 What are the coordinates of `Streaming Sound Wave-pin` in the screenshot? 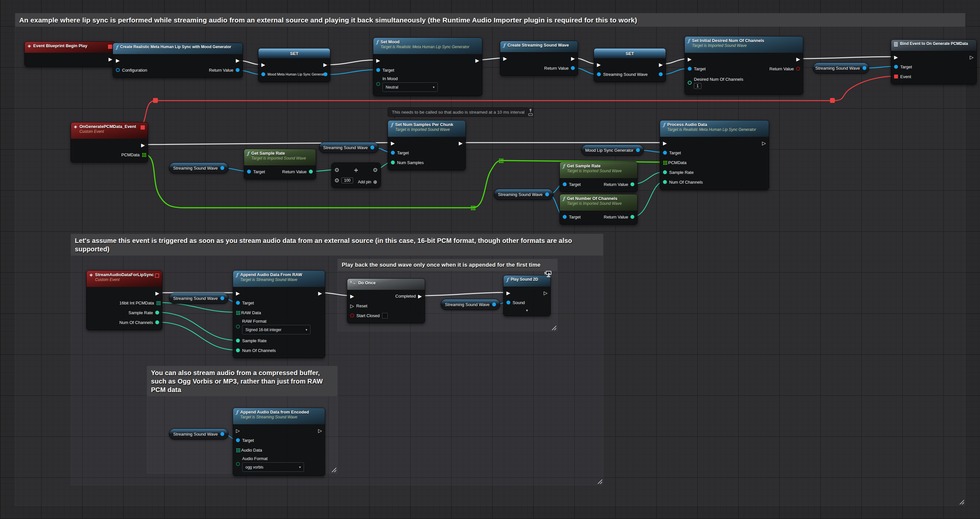 It's located at (599, 74).